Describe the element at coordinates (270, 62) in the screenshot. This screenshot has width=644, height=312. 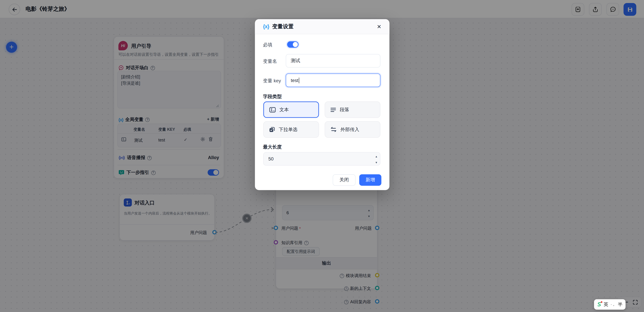
I see `name-label: 变量名` at that location.